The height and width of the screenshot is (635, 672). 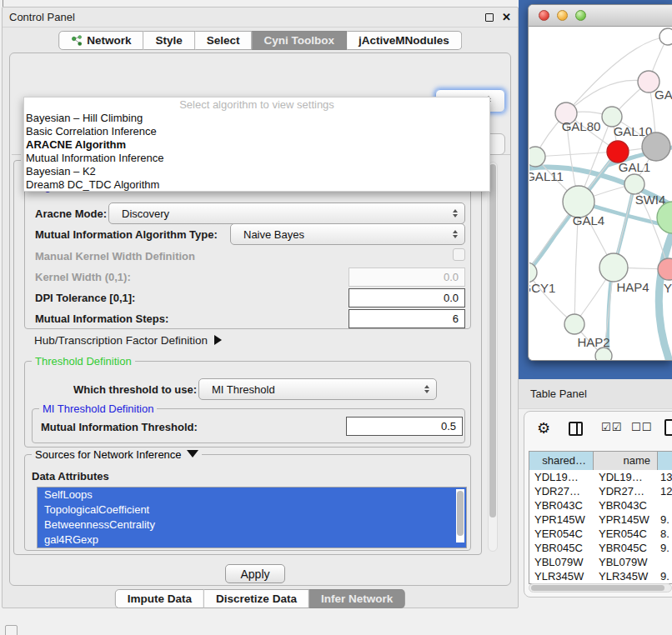 I want to click on table-panel-title: Table Panel, so click(x=559, y=393).